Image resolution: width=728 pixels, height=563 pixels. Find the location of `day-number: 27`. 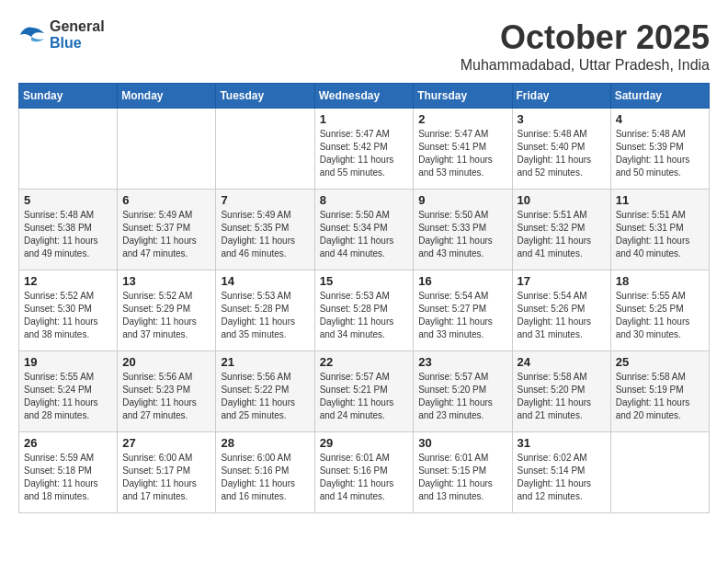

day-number: 27 is located at coordinates (166, 443).